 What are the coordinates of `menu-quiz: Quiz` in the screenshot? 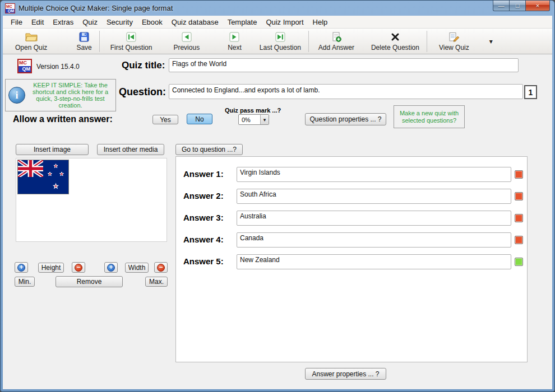 It's located at (90, 22).